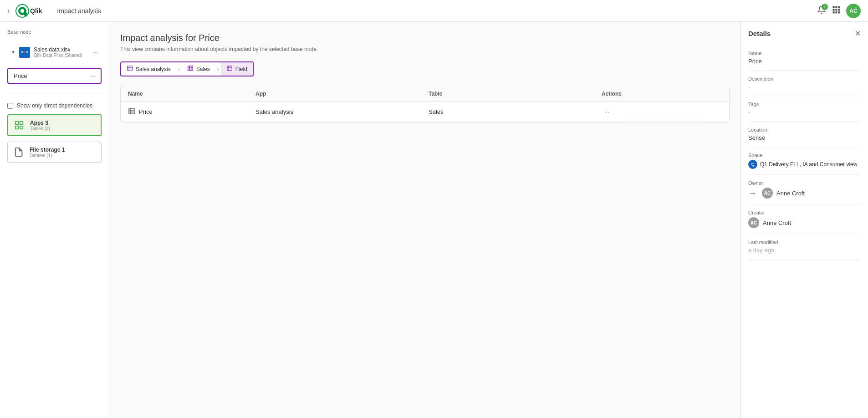  Describe the element at coordinates (96, 52) in the screenshot. I see `file-more-button: ···` at that location.